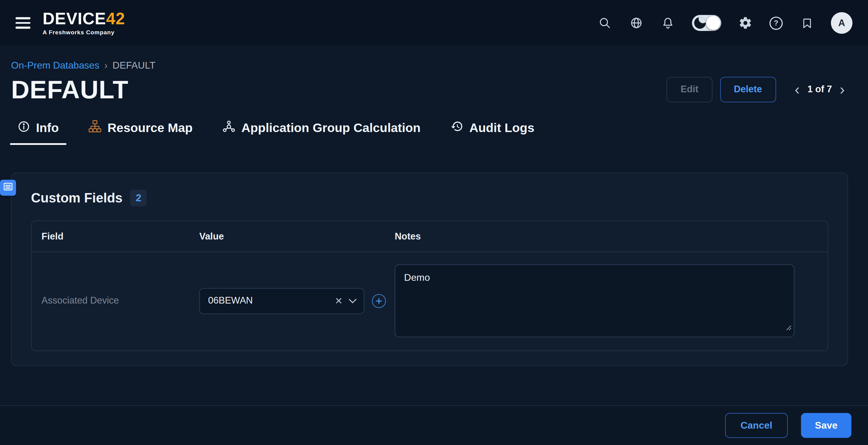  What do you see at coordinates (229, 128) in the screenshot?
I see `calculation-nodes-icon` at bounding box center [229, 128].